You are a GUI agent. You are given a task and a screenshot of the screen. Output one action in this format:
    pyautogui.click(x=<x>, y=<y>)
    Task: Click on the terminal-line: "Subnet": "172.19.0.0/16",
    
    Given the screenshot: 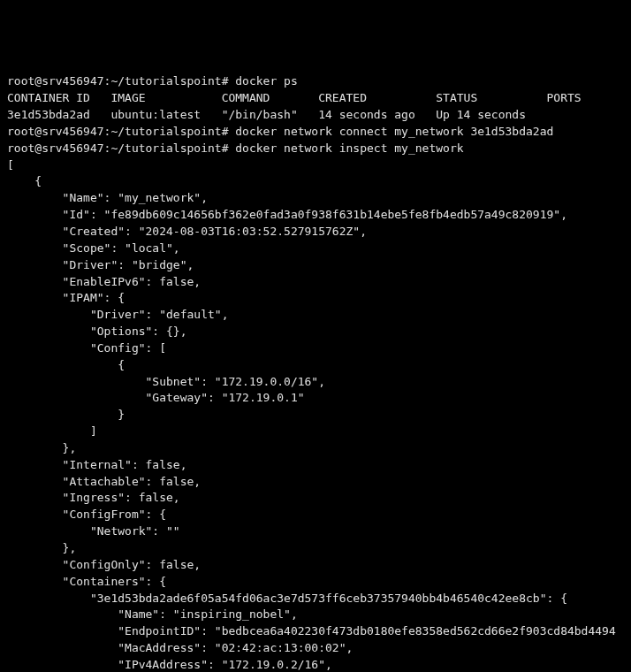 What is the action you would take?
    pyautogui.click(x=316, y=382)
    